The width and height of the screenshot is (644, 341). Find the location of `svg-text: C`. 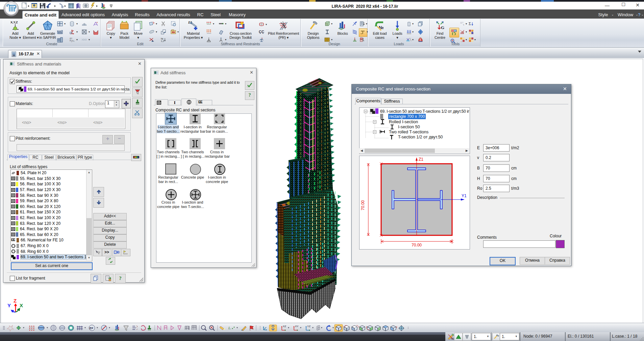

svg-text: C is located at coordinates (462, 41).